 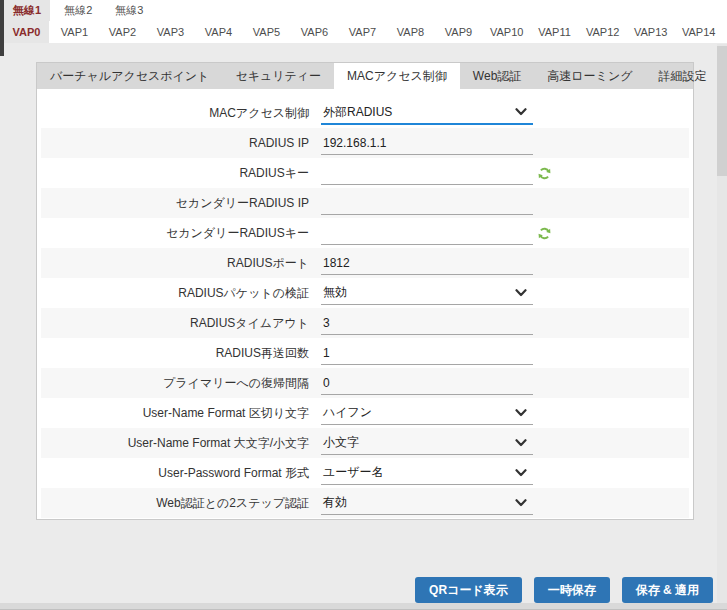 I want to click on vap-tab-10: VAP10, so click(x=506, y=32).